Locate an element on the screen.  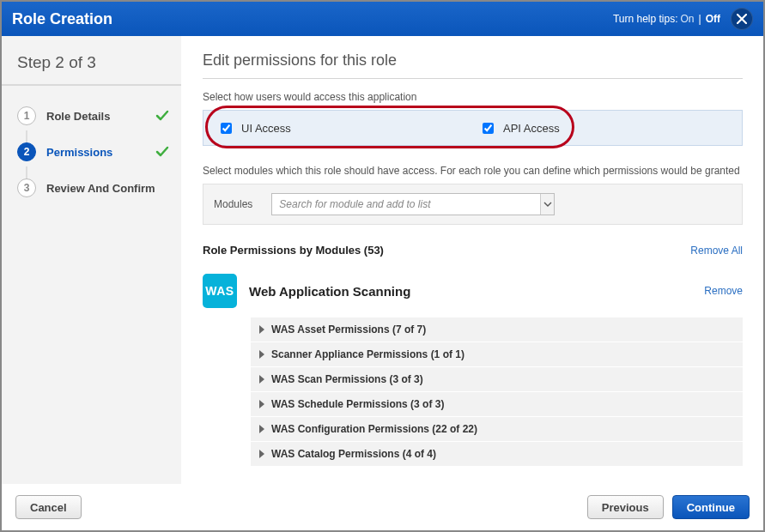
close-button is located at coordinates (742, 19).